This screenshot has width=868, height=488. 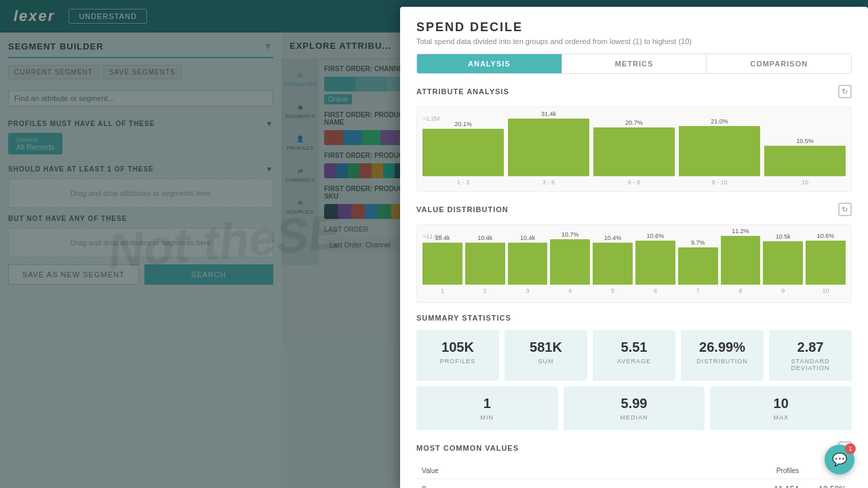 What do you see at coordinates (826, 263) in the screenshot?
I see `val-bar: 10.6% 10` at bounding box center [826, 263].